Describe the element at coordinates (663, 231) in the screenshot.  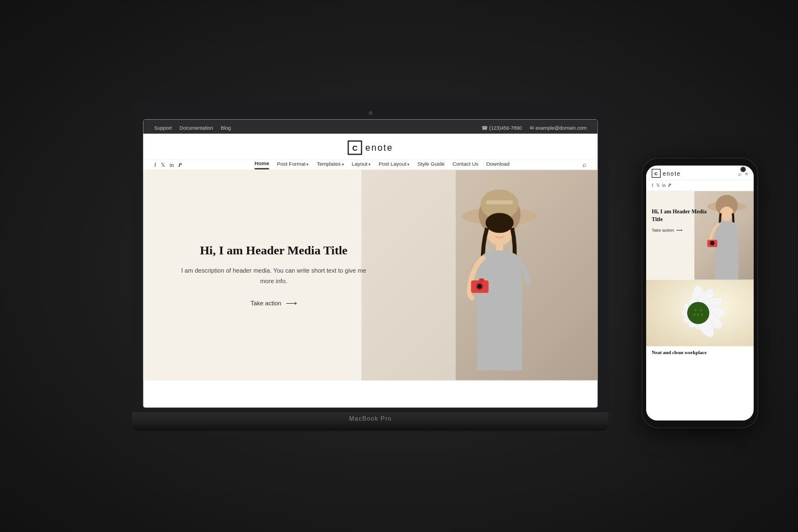
I see `phone-cta-label: Take action` at that location.